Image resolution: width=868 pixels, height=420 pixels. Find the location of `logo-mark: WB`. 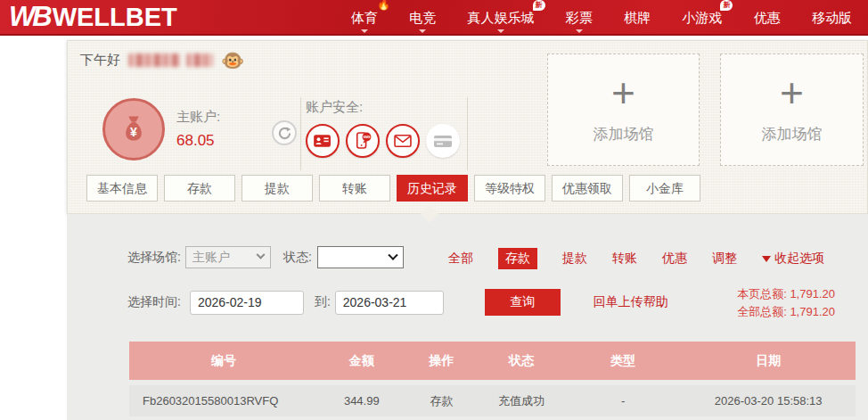

logo-mark: WB is located at coordinates (29, 17).